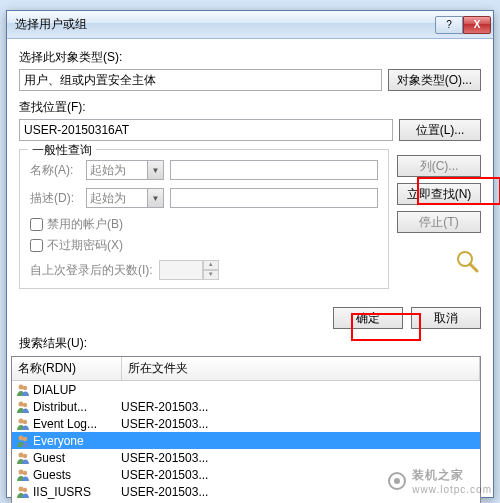 The height and width of the screenshot is (503, 500). I want to click on help-button: ?, so click(449, 25).